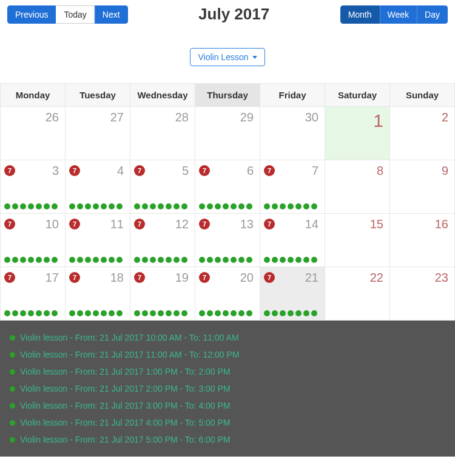  What do you see at coordinates (358, 134) in the screenshot?
I see `calendar-day-cell: 1` at bounding box center [358, 134].